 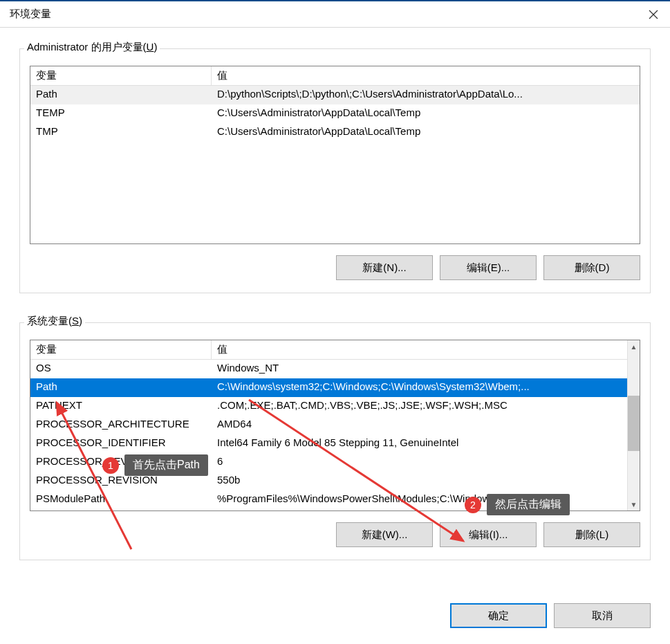 What do you see at coordinates (335, 387) in the screenshot?
I see `table-row-path: Path C:\Windows\system32;C:\Windows;C:\W…` at bounding box center [335, 387].